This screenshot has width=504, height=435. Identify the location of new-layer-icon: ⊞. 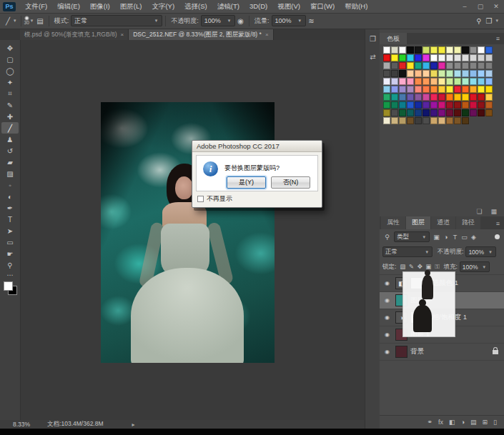
(485, 422).